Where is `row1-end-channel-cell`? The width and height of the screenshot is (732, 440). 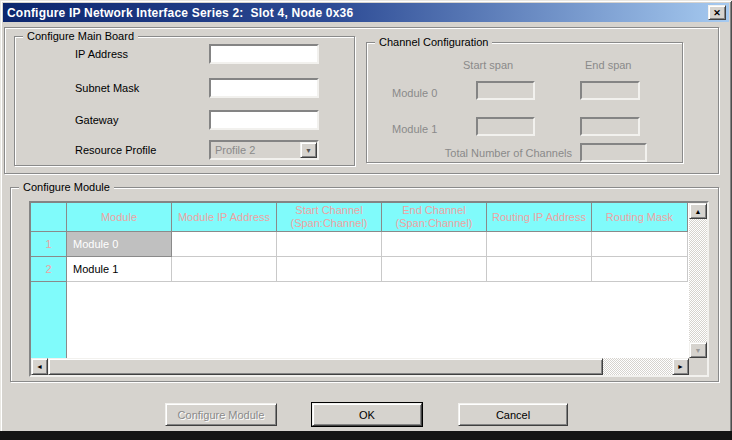 row1-end-channel-cell is located at coordinates (434, 244).